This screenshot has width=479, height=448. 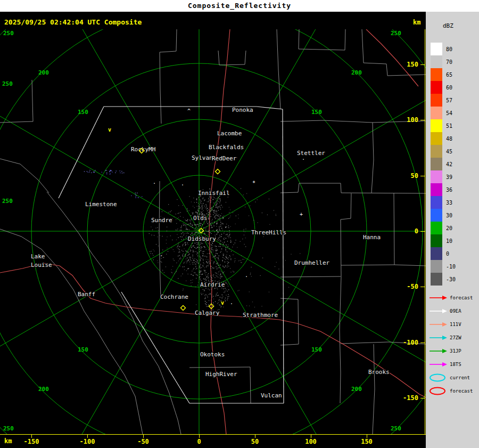 I want to click on colorbar-entry: 54, so click(x=443, y=113).